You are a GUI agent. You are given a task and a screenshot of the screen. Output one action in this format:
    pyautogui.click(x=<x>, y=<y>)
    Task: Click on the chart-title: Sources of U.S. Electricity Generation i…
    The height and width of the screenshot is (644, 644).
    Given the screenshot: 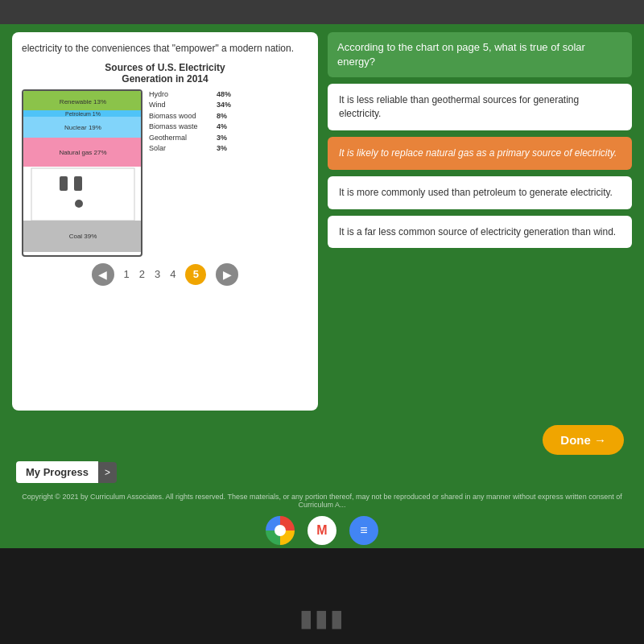 What is the action you would take?
    pyautogui.click(x=165, y=73)
    